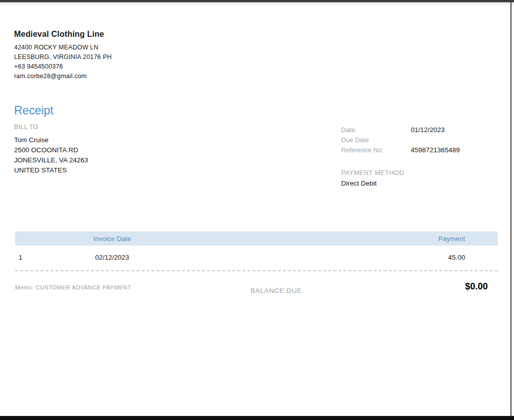  Describe the element at coordinates (468, 239) in the screenshot. I see `table-header-payment: Payment` at that location.